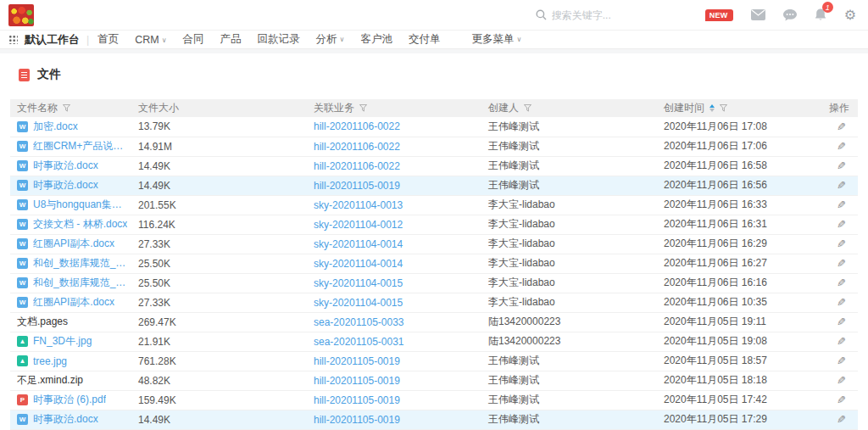 The width and height of the screenshot is (868, 430). I want to click on created-time-cell: 2020年11月06日 17:08, so click(738, 127).